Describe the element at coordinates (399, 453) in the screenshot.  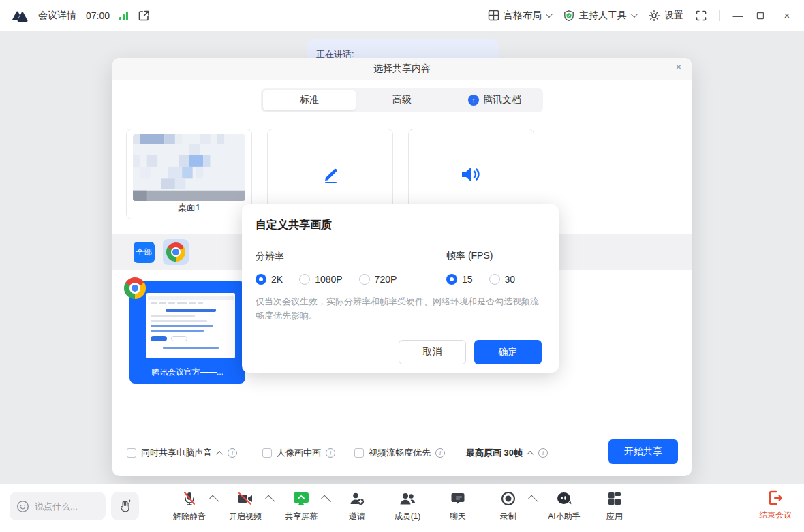
I see `option-video-fluency: 视频流畅度优先 i` at that location.